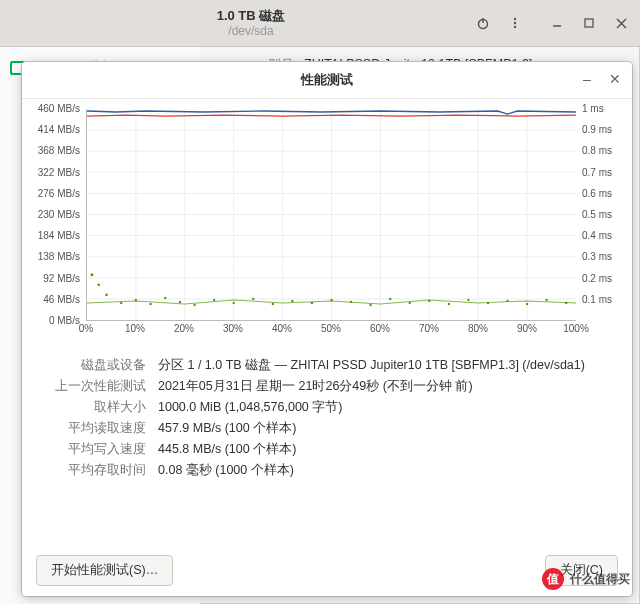 The width and height of the screenshot is (640, 604). Describe the element at coordinates (597, 130) in the screenshot. I see `y-right-tick: 0.9 ms` at that location.